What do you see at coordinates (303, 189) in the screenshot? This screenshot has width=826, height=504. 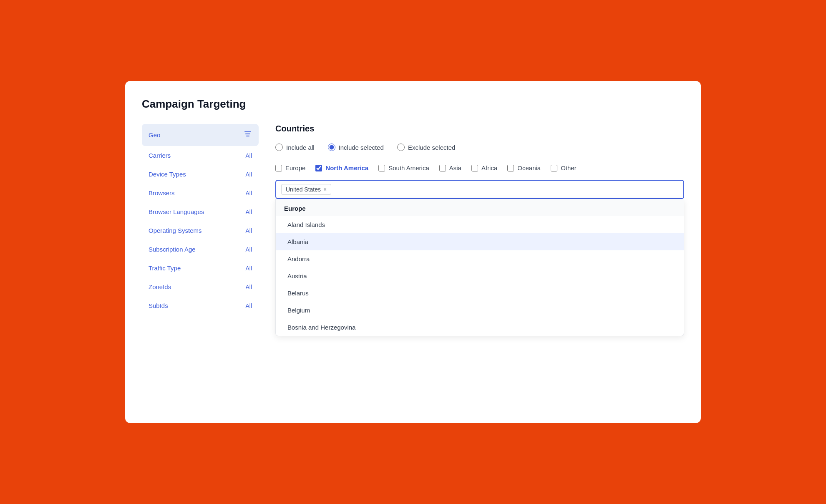 I see `tag-united-states-label: United States` at bounding box center [303, 189].